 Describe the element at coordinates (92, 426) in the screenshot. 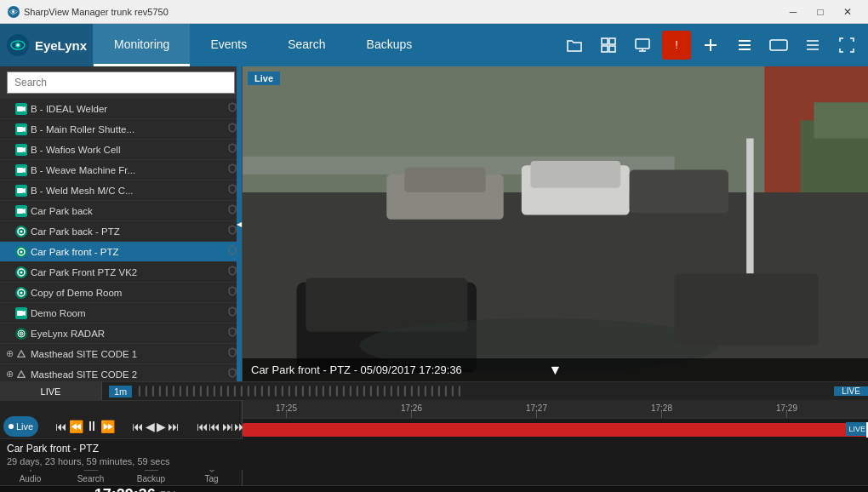

I see `pause-button: ⏸` at that location.